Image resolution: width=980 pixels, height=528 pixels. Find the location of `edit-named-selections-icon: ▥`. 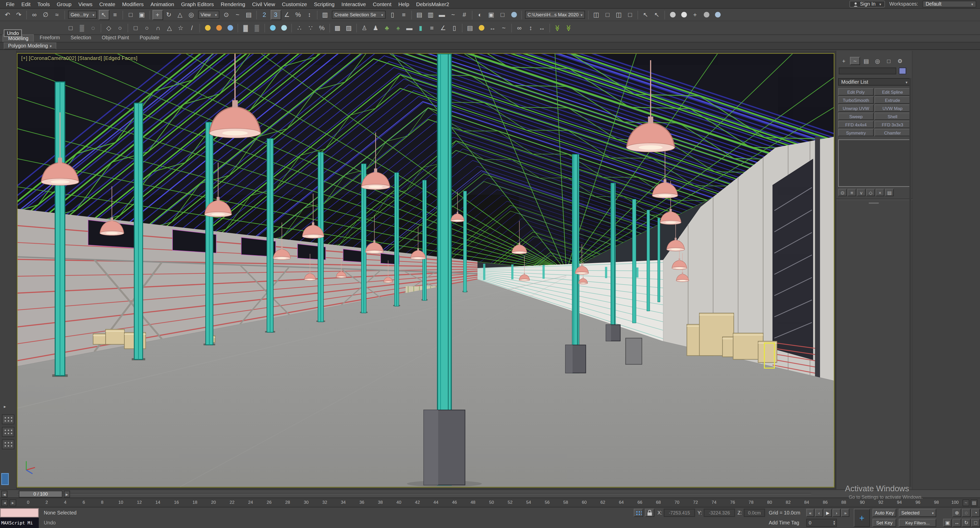

edit-named-selections-icon: ▥ is located at coordinates (325, 14).